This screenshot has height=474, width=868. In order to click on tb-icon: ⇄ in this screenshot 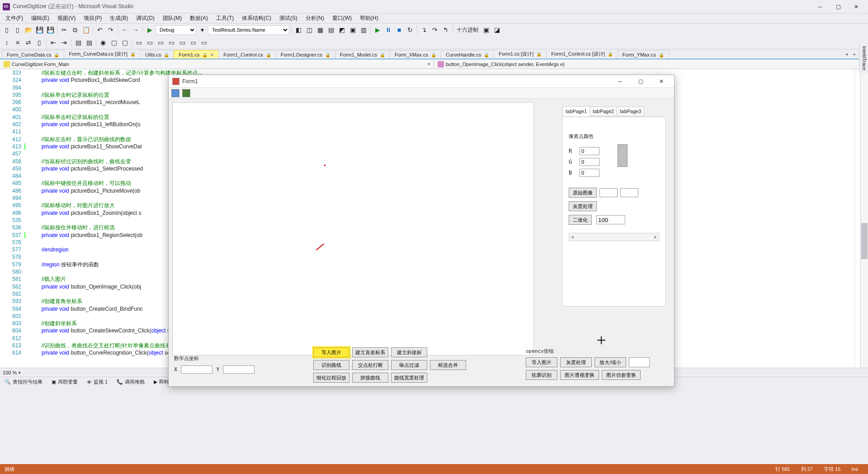, I will do `click(28, 43)`.